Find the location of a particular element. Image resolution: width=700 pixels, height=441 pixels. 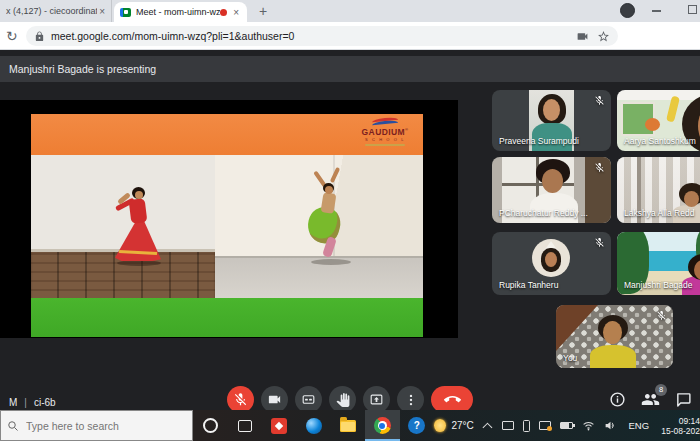

more-vert-icon is located at coordinates (411, 400).